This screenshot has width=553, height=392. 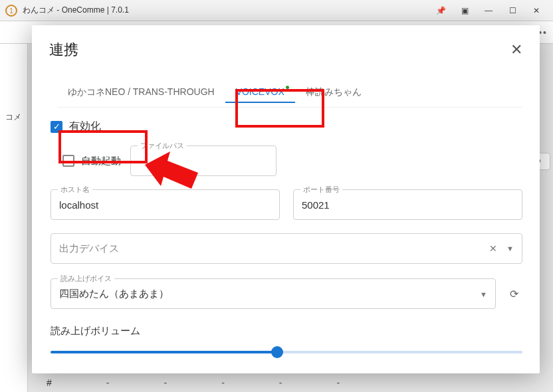 I want to click on host-value: localhost, so click(x=78, y=205).